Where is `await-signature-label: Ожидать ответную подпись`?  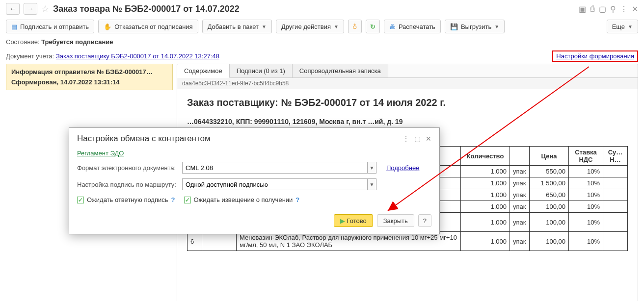
await-signature-label: Ожидать ответную подпись is located at coordinates (128, 200).